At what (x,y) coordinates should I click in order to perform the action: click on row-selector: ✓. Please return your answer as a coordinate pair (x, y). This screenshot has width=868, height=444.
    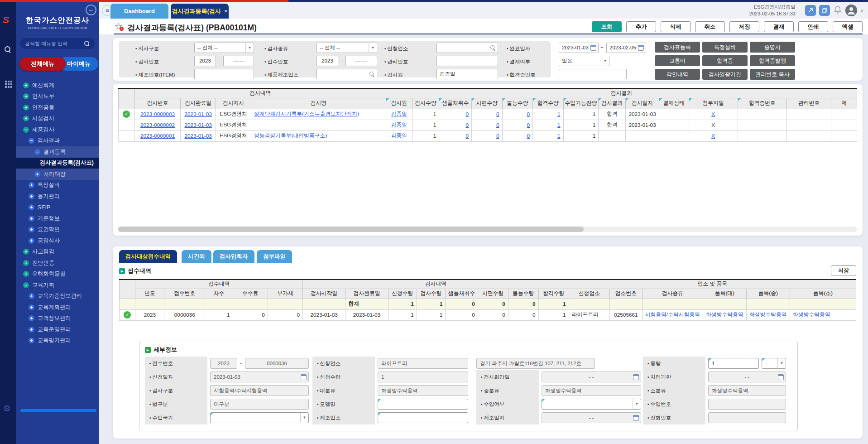
    Looking at the image, I should click on (128, 315).